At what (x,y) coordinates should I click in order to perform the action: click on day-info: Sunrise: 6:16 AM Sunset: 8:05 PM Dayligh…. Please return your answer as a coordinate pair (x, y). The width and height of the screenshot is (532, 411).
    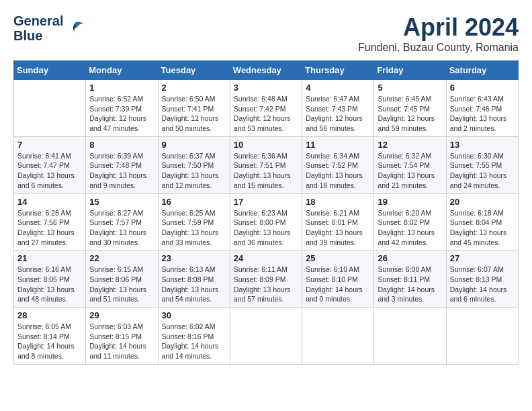
    Looking at the image, I should click on (50, 285).